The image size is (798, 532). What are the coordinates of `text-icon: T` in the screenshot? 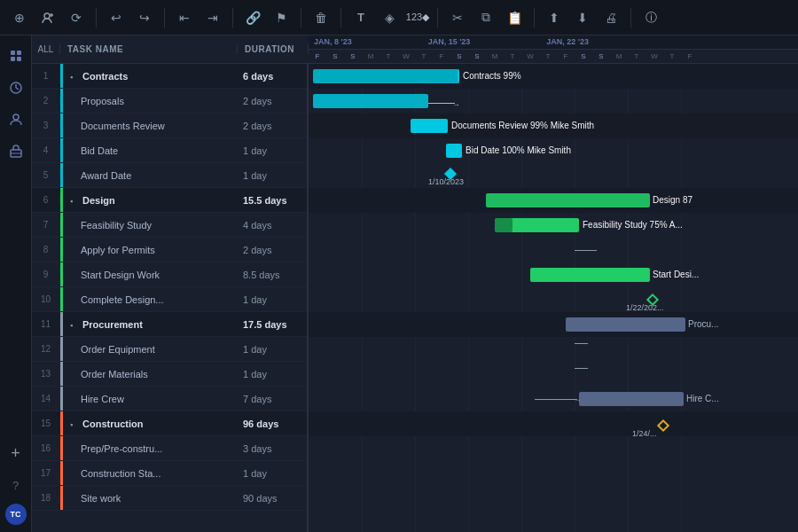 It's located at (361, 18).